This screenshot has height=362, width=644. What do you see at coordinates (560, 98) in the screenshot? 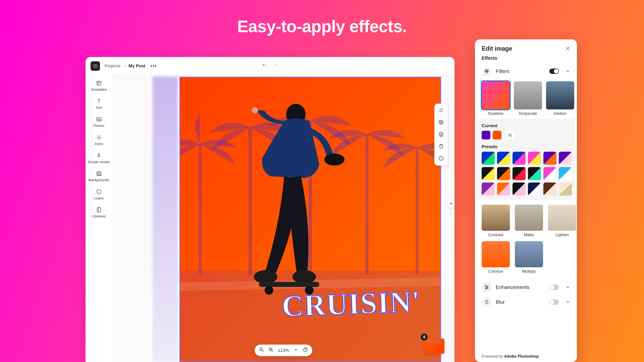
I see `filter-tile-darken: Darken` at bounding box center [560, 98].